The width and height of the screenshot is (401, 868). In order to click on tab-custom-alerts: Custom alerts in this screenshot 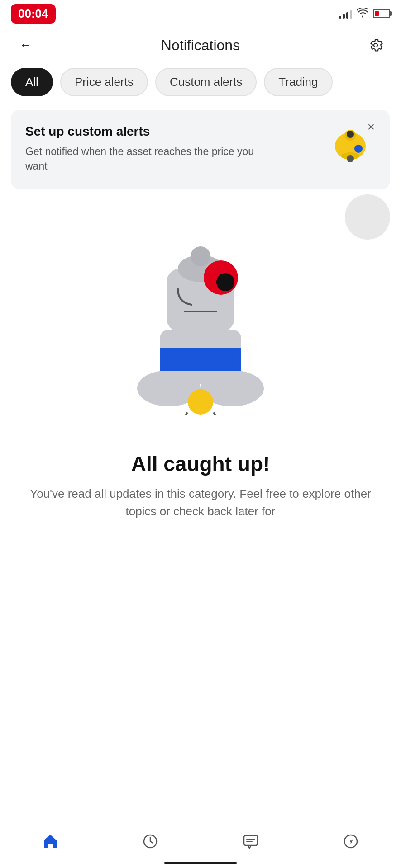, I will do `click(206, 82)`.